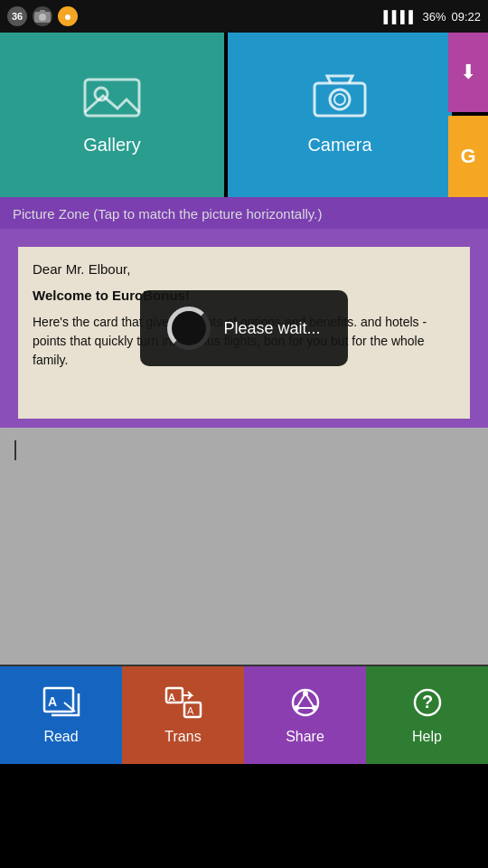 This screenshot has width=488, height=868. Describe the element at coordinates (112, 145) in the screenshot. I see `gallery-label: Gallery` at that location.